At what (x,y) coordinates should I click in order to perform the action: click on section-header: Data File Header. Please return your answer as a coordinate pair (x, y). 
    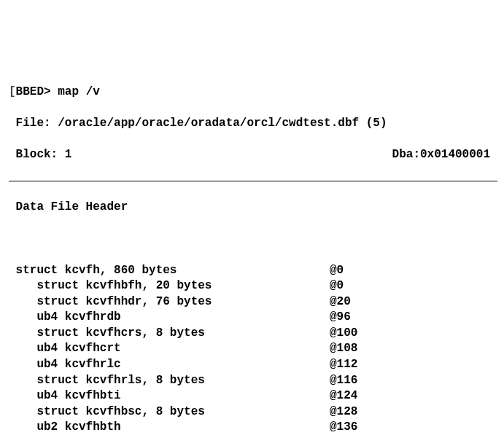
    Looking at the image, I should click on (253, 208).